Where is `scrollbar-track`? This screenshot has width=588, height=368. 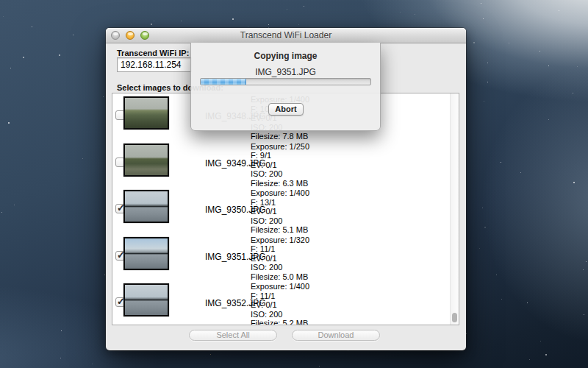 scrollbar-track is located at coordinates (454, 209).